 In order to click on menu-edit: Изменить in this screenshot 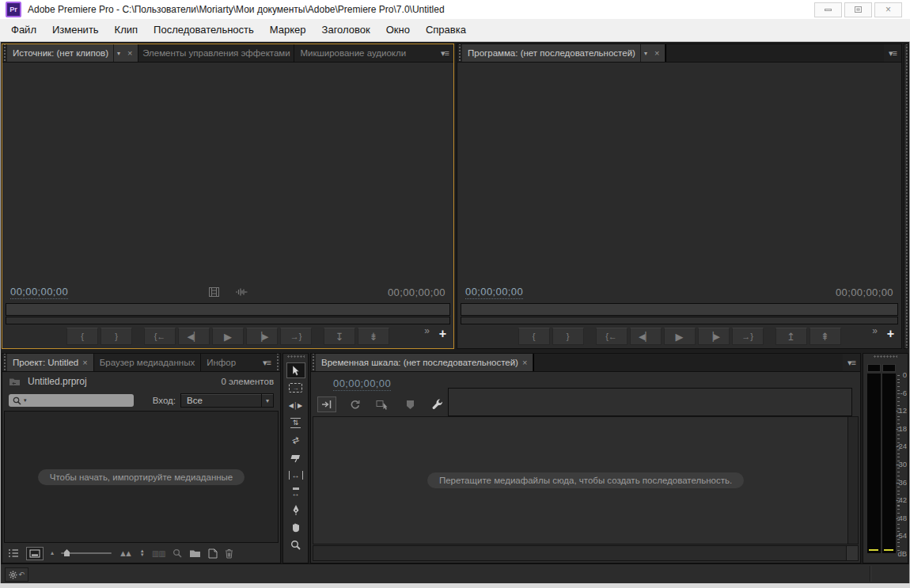, I will do `click(76, 30)`.